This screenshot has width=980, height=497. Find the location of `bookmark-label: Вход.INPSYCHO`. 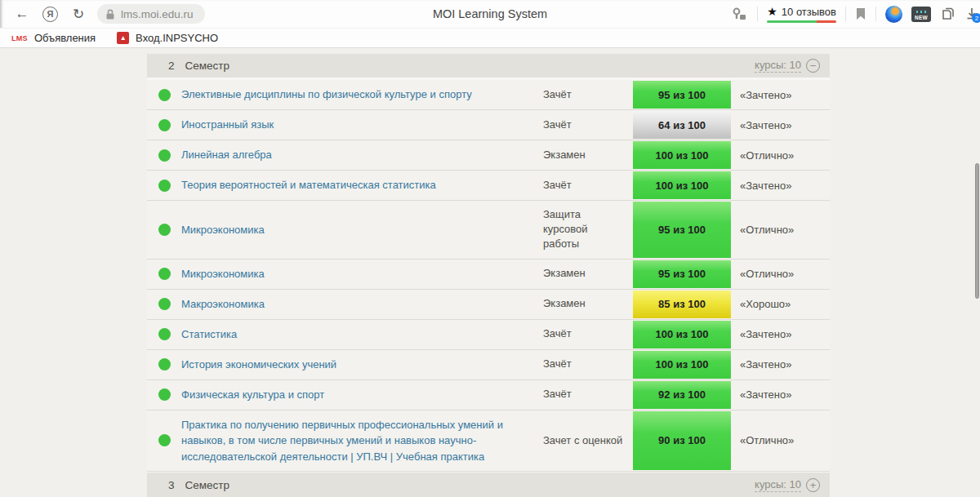

bookmark-label: Вход.INPSYCHO is located at coordinates (176, 38).